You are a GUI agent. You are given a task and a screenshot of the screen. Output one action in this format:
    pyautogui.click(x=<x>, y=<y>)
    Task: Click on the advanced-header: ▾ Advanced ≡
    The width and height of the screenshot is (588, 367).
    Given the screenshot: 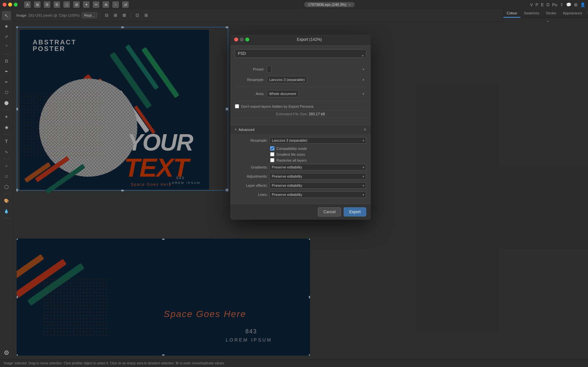 What is the action you would take?
    pyautogui.click(x=301, y=129)
    